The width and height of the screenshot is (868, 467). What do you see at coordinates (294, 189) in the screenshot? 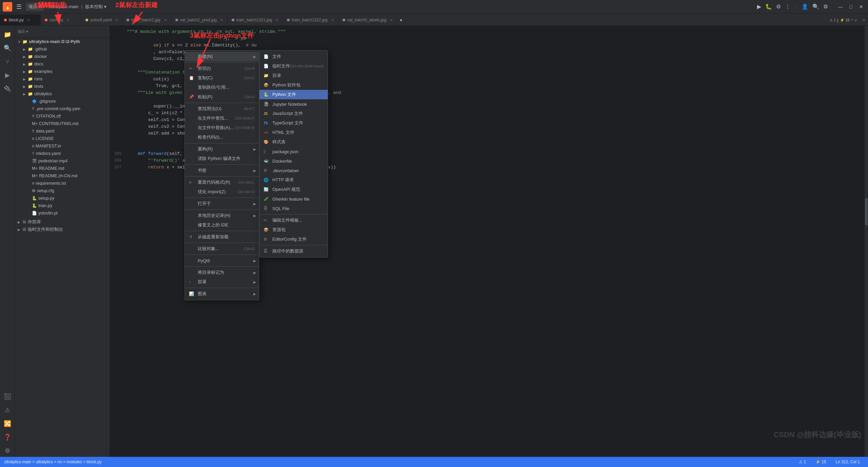
I see `new-openapi-item: 🔄 OpenAPI 规范` at bounding box center [294, 189].